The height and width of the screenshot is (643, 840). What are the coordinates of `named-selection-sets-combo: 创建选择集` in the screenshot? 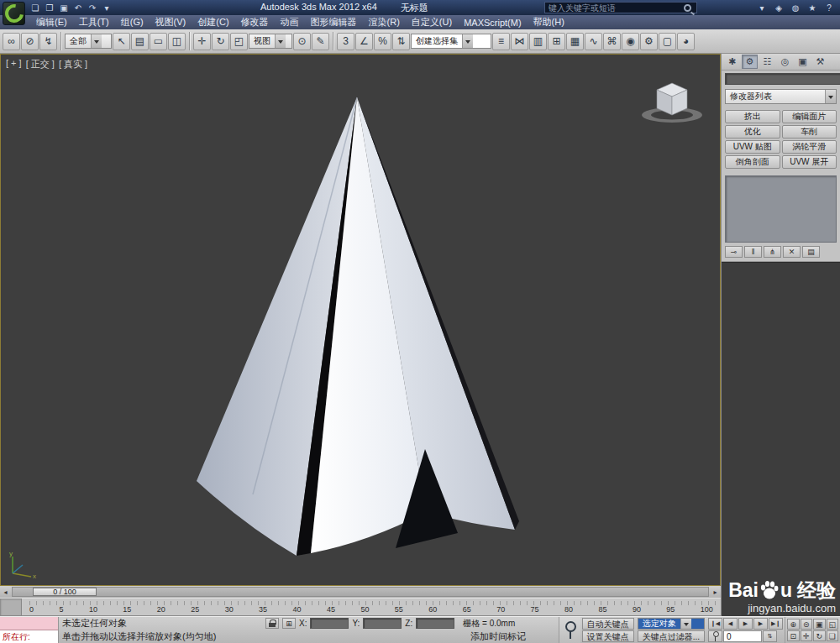 It's located at (451, 41).